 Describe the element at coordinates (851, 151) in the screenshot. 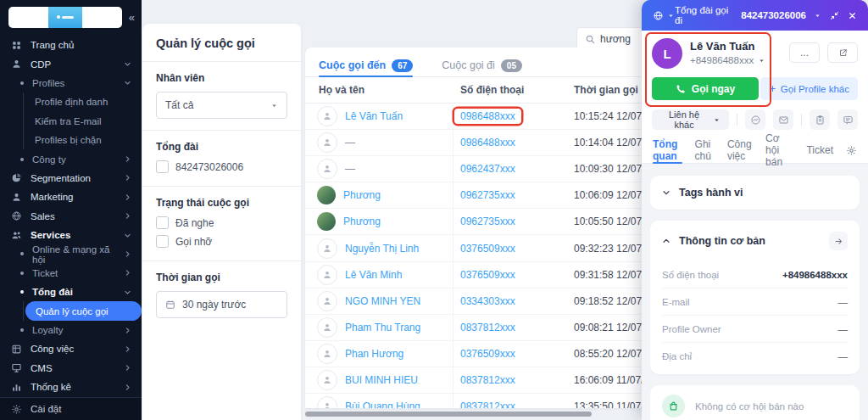

I see `tab-settings-gear-icon` at that location.